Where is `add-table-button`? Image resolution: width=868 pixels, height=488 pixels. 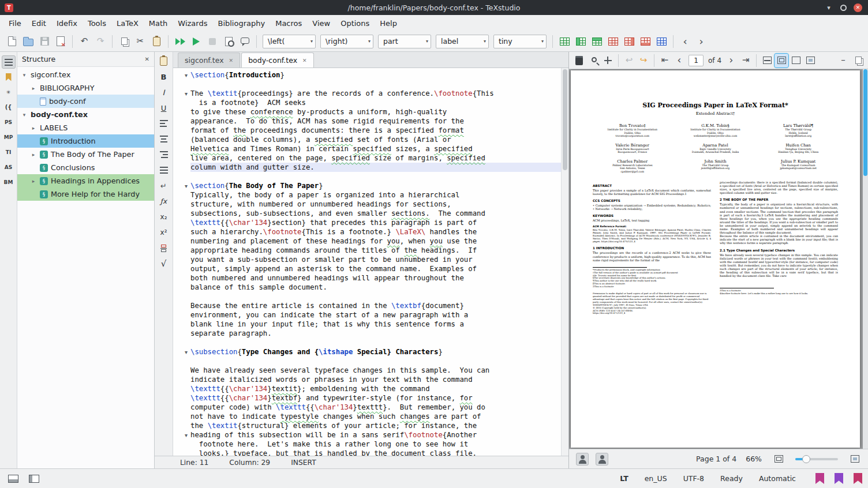
add-table-button is located at coordinates (564, 42).